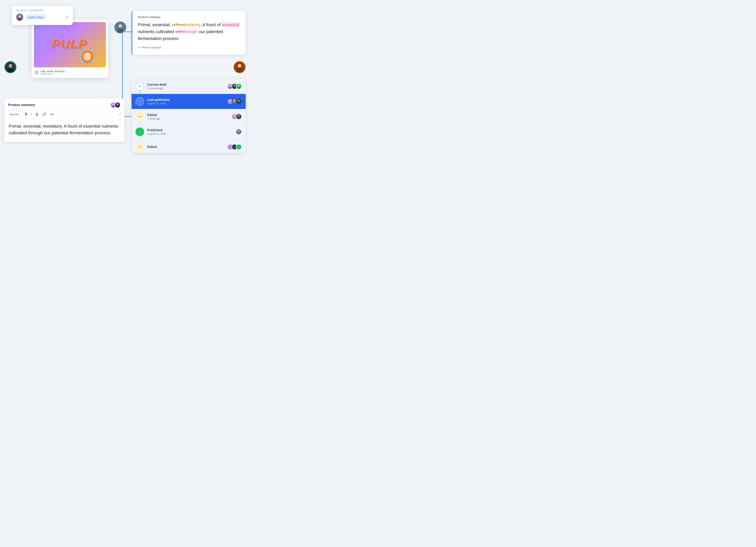 The width and height of the screenshot is (756, 547). I want to click on history-info-published-1: Published August 12, 2020, so click(190, 132).